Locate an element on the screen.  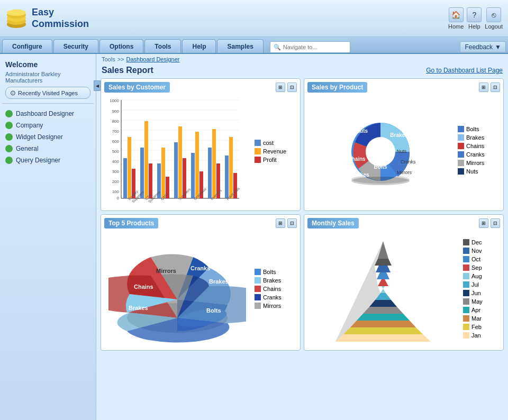
pyramid-chart is located at coordinates (383, 289).